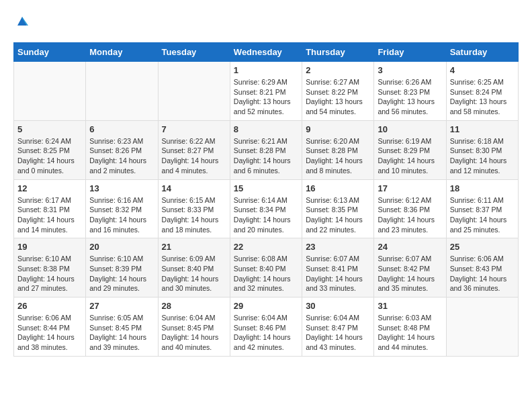 The width and height of the screenshot is (532, 411). What do you see at coordinates (194, 247) in the screenshot?
I see `day-number: 21` at bounding box center [194, 247].